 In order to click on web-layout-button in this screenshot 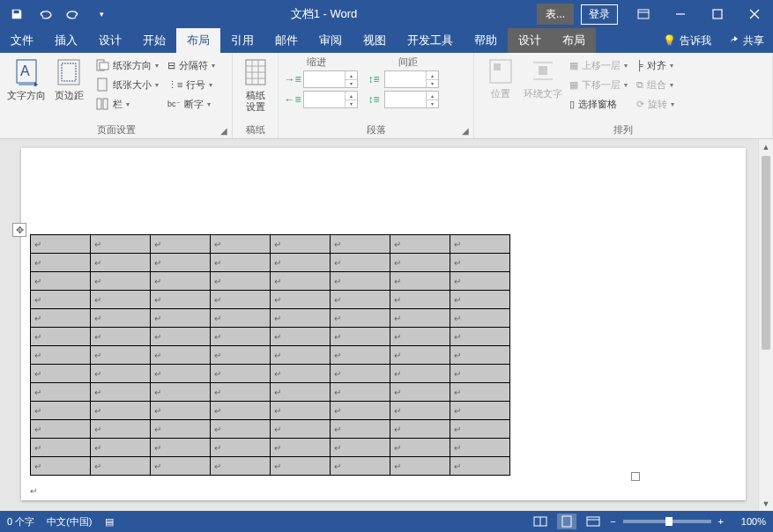, I will do `click(593, 521)`.